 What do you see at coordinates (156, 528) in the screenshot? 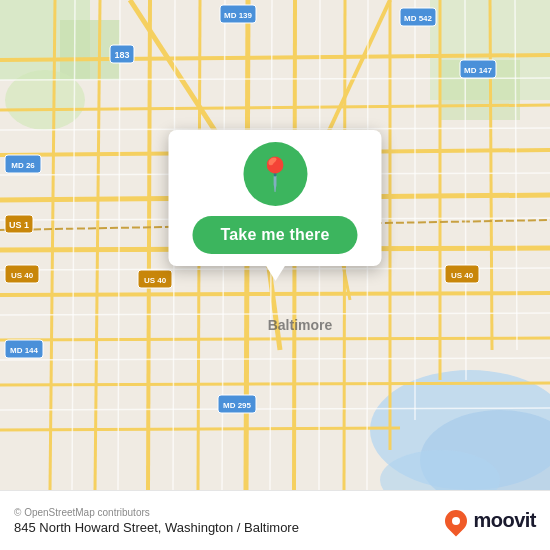
I see `address-text: 845 North Howard Street, Washington / Ba…` at bounding box center [156, 528].